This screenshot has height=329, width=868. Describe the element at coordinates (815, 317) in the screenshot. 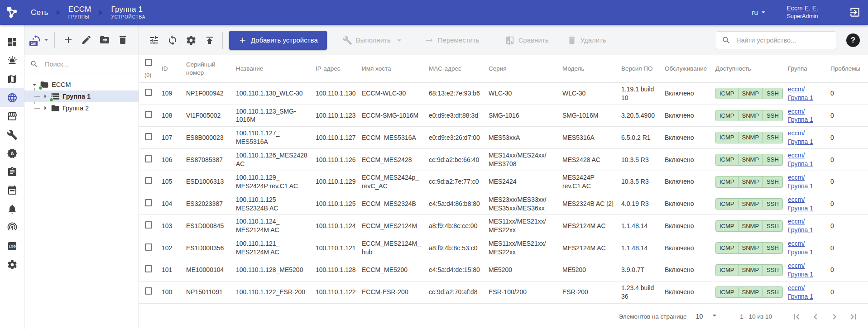

I see `prev-page-icon` at that location.